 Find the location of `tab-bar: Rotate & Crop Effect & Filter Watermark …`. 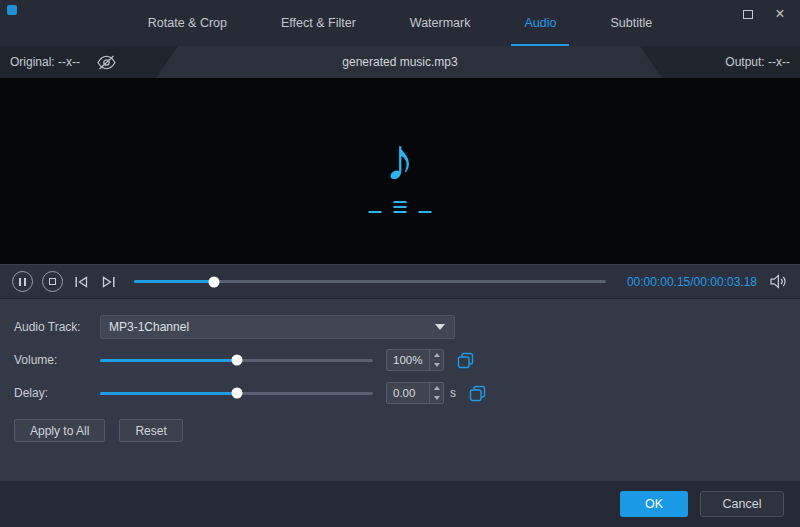

tab-bar: Rotate & Crop Effect & Filter Watermark … is located at coordinates (400, 23).